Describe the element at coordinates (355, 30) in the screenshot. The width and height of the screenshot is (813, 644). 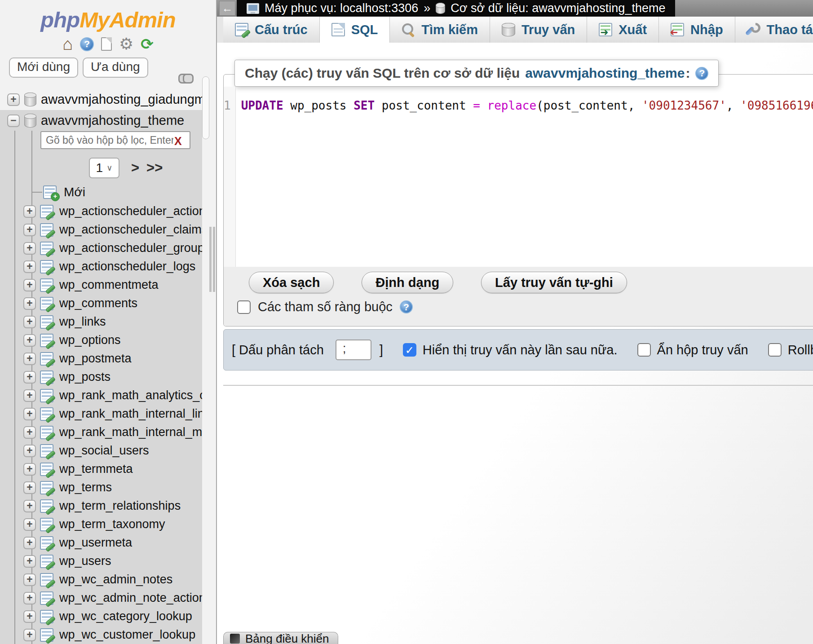
I see `main-tab: SQL` at that location.